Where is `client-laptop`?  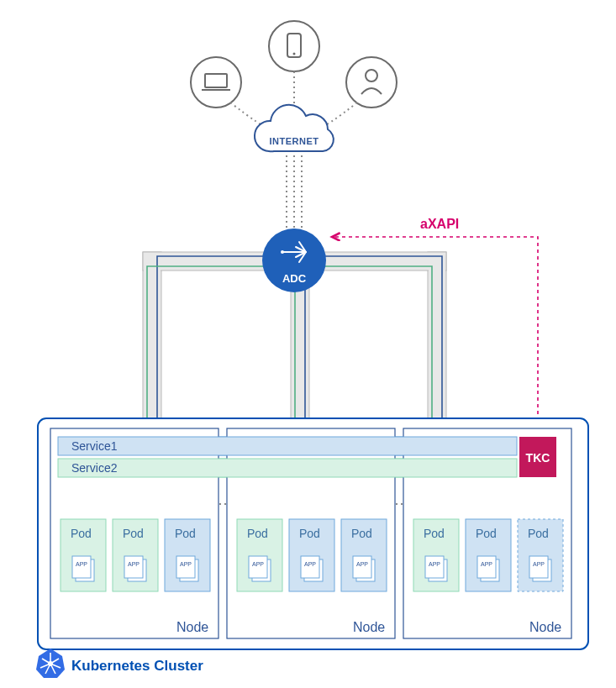
client-laptop is located at coordinates (216, 82).